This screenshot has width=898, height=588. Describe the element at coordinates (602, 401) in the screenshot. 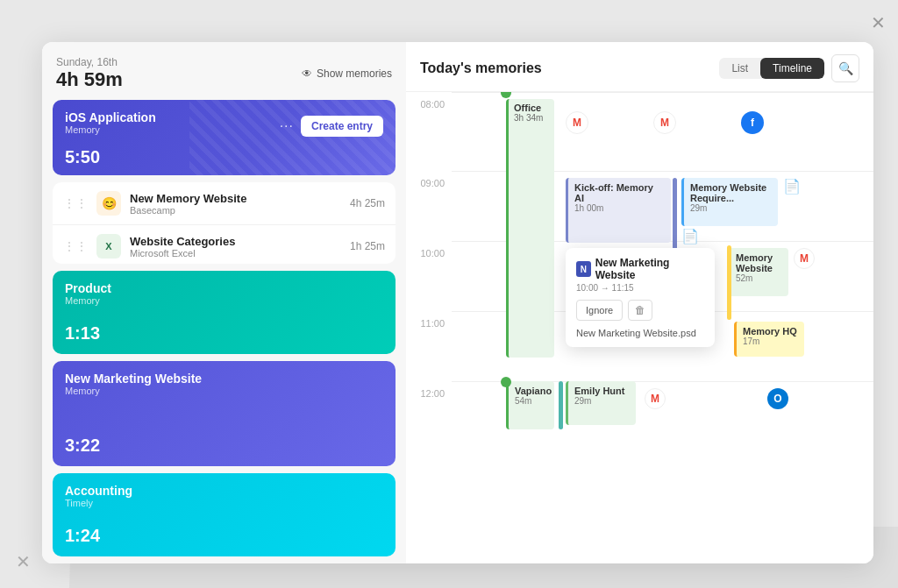

I see `emily-duration: 29m` at that location.